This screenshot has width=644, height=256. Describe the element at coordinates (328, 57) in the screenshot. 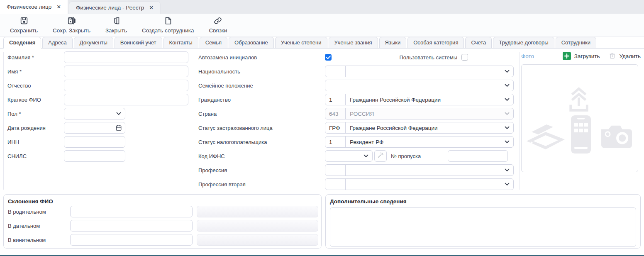

I see `auto-initials-checkbox` at that location.